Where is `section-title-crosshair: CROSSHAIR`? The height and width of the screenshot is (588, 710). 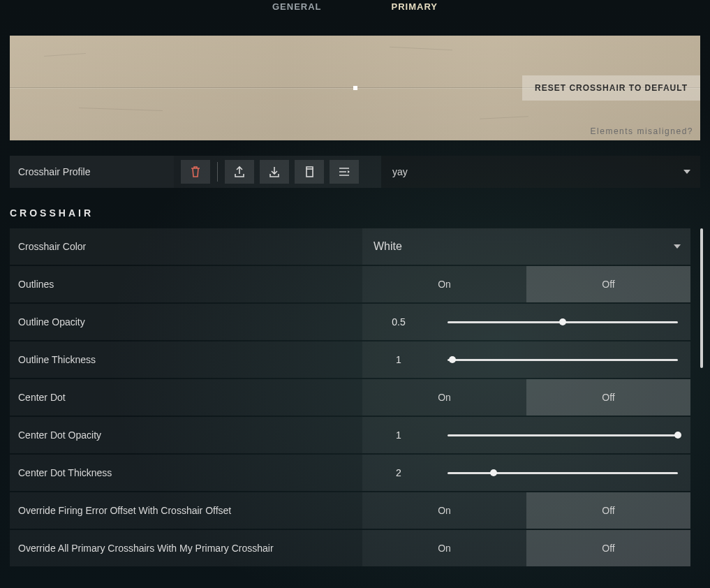 section-title-crosshair: CROSSHAIR is located at coordinates (360, 213).